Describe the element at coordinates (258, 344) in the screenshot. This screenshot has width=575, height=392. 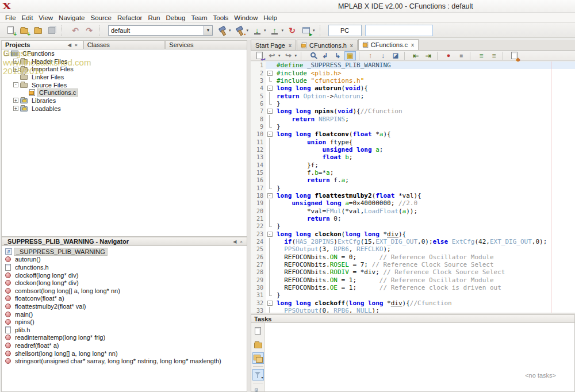
I see `folder-scope-button` at that location.